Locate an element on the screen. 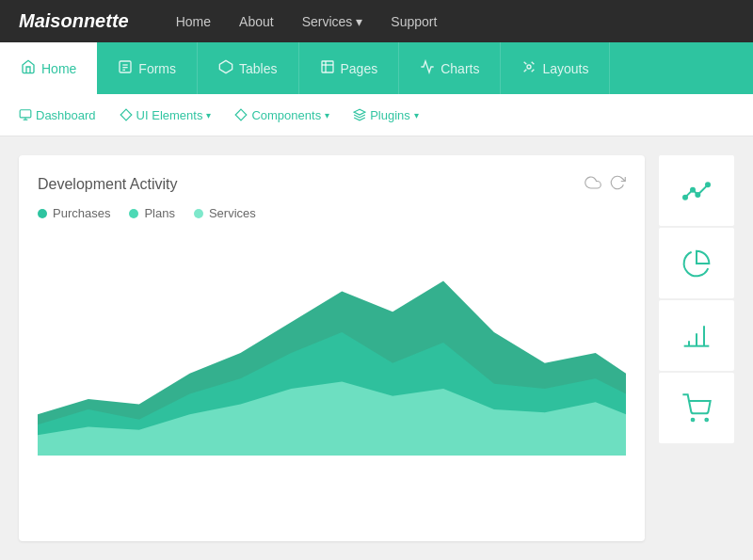 This screenshot has width=753, height=560. tables-icon is located at coordinates (226, 69).